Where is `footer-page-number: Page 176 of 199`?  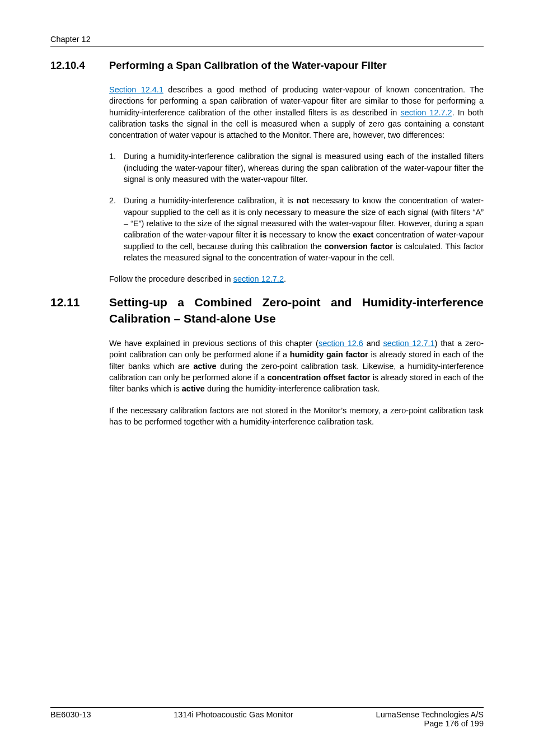
footer-page-number: Page 176 of 199 is located at coordinates (267, 724).